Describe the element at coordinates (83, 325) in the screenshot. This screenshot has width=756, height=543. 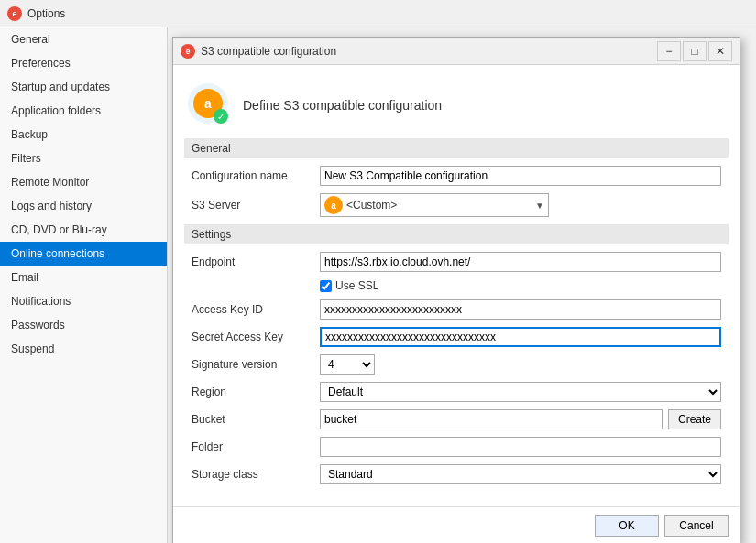
I see `sidebar-item-passwords: Passwords` at that location.